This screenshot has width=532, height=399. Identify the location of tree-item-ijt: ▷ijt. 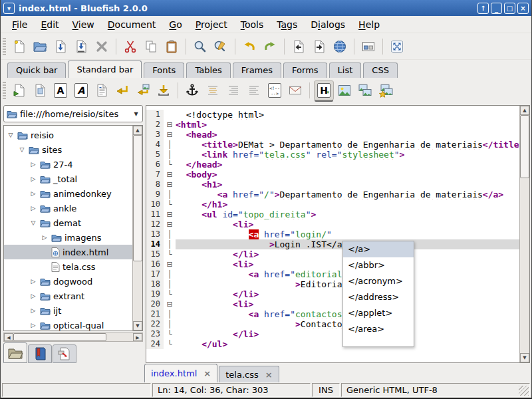
(68, 311).